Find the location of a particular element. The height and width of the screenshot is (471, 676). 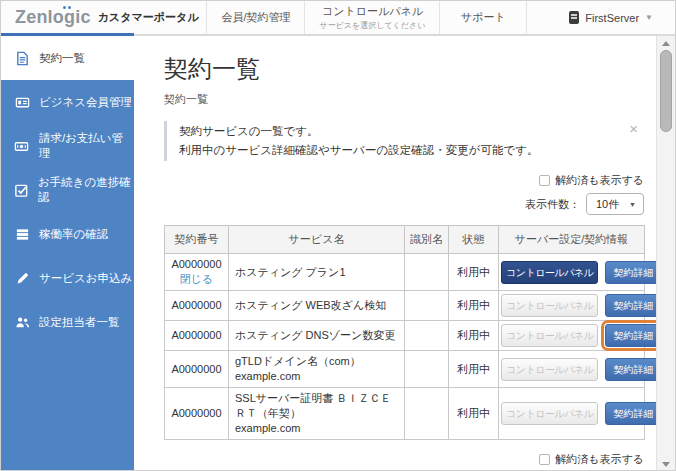

logo-dots-icon is located at coordinates (67, 8).